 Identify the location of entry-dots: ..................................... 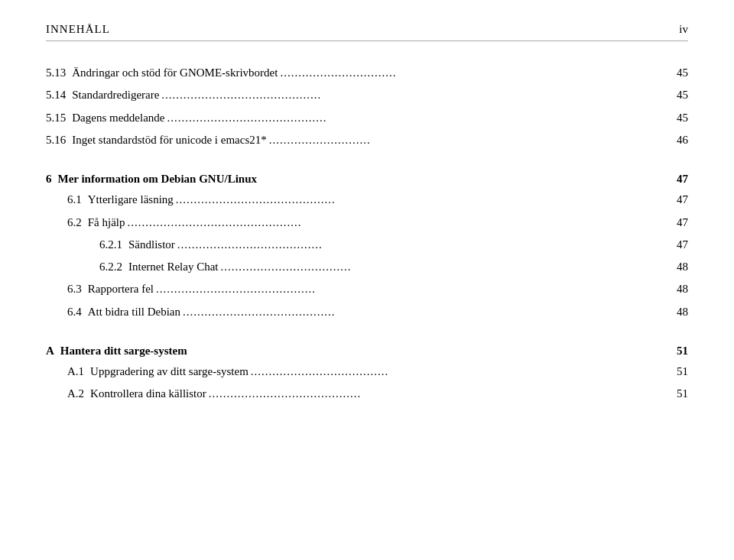
(442, 267).